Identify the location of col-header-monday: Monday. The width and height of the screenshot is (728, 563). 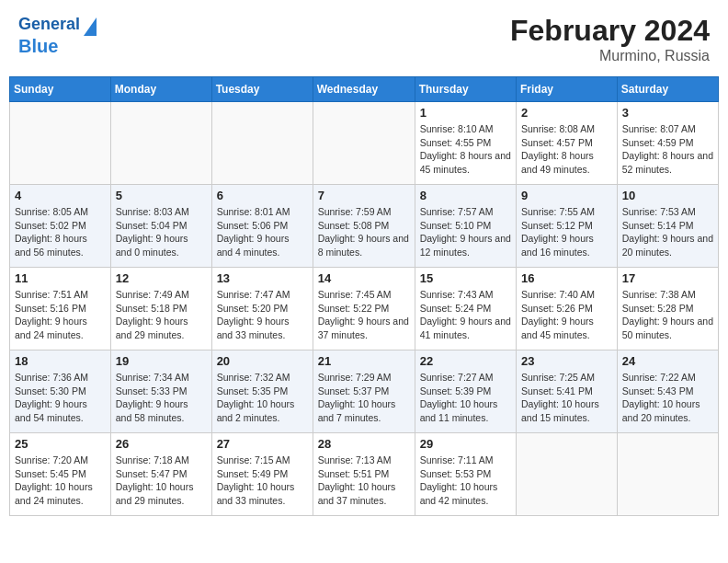
(161, 90).